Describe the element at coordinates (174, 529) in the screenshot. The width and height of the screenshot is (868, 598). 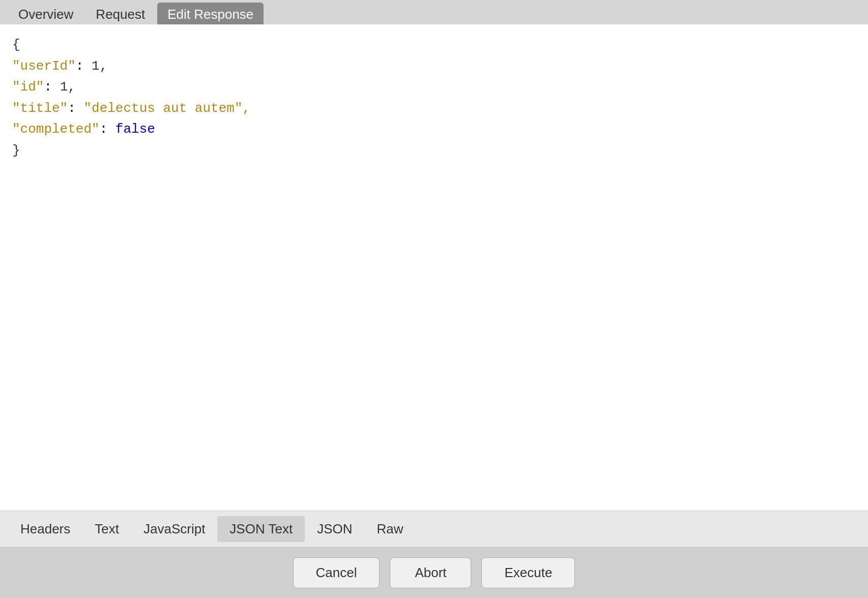
I see `tab-javascript: JavaScript` at that location.